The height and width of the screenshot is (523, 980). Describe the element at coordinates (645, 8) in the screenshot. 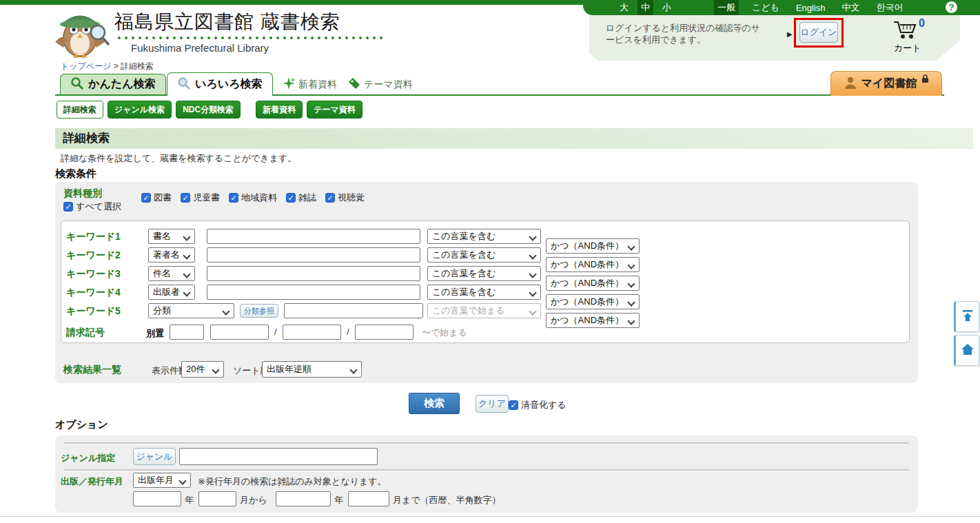

I see `font-size-medium-link: 中` at that location.